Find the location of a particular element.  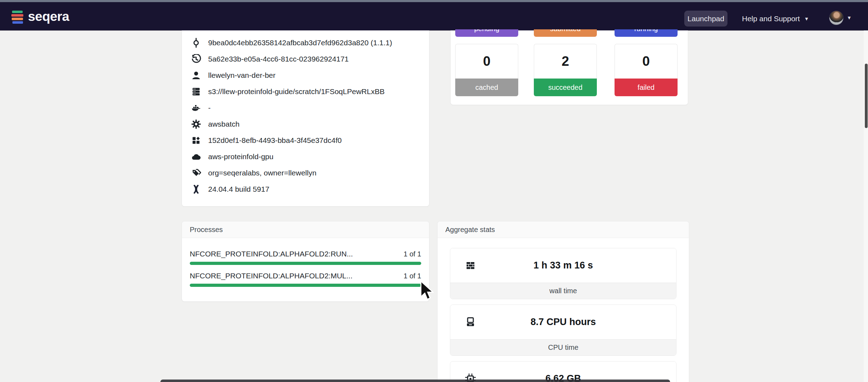

compute-env-id-value: 152d0ef1-8efb-4493-bba4-3f45e37dc4f0 is located at coordinates (275, 140).